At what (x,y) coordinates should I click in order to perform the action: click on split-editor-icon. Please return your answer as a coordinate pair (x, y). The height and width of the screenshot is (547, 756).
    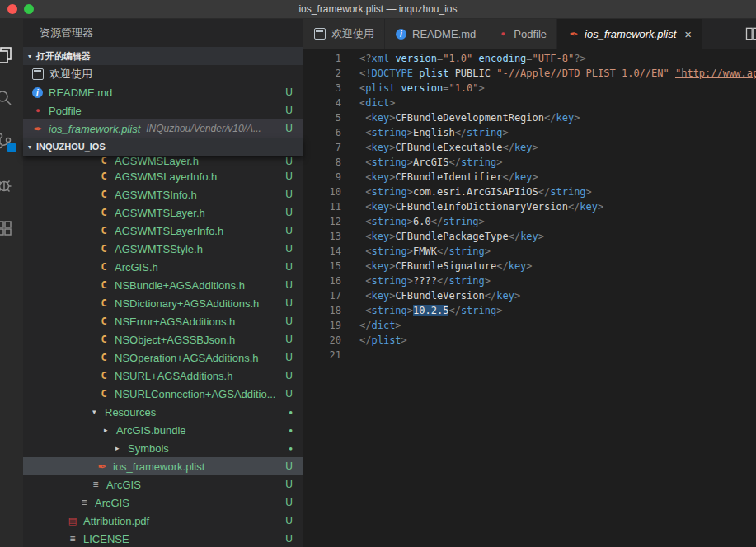
    Looking at the image, I should click on (750, 34).